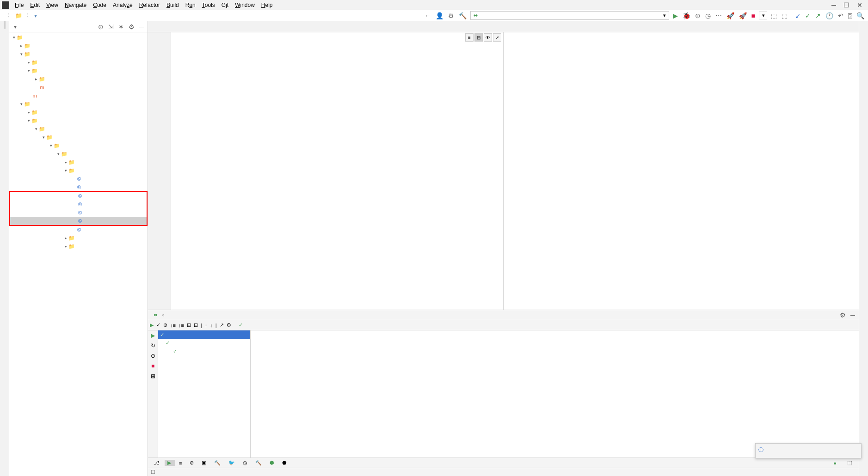  What do you see at coordinates (860, 5) in the screenshot?
I see `close-button: ✕` at bounding box center [860, 5].